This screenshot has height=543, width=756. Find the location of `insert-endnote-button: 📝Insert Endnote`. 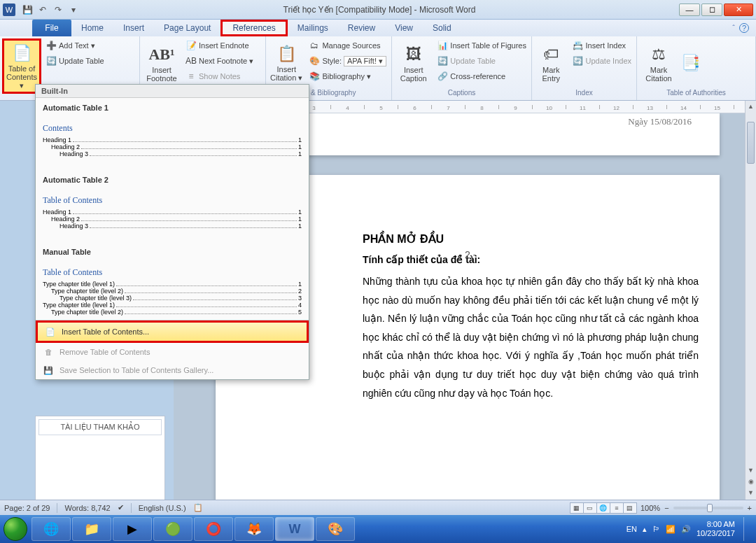

insert-endnote-button: 📝Insert Endnote is located at coordinates (220, 45).